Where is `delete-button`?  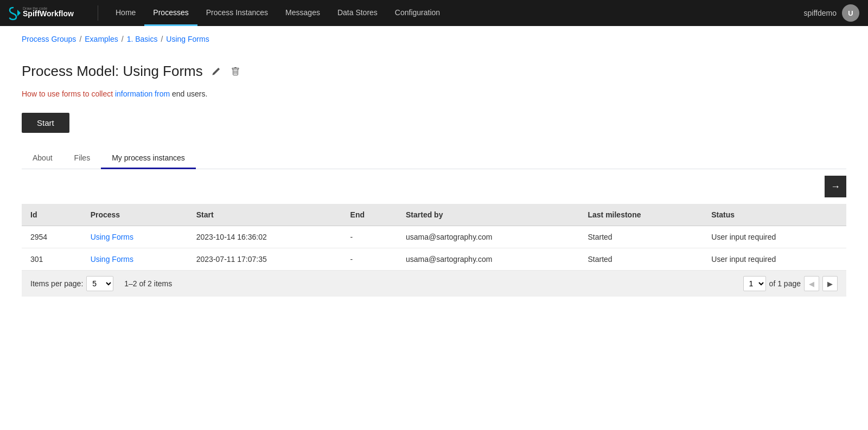 delete-button is located at coordinates (235, 72).